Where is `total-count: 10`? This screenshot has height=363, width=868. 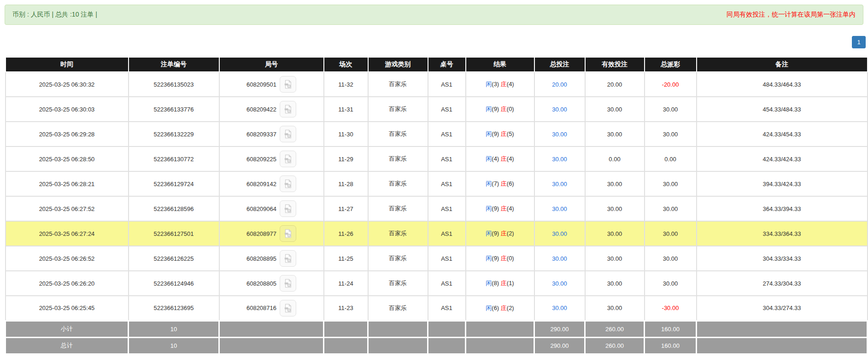
total-count: 10 is located at coordinates (174, 345).